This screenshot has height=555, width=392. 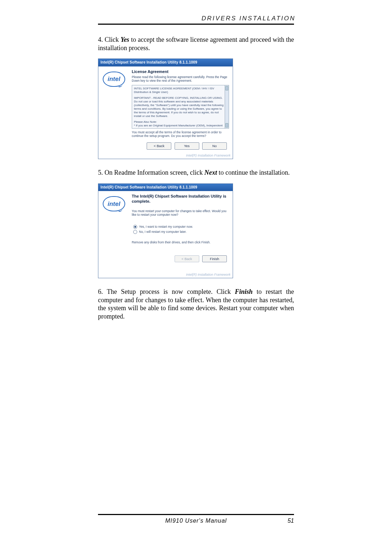 What do you see at coordinates (135, 232) in the screenshot?
I see `radio-unselected-icon` at bounding box center [135, 232].